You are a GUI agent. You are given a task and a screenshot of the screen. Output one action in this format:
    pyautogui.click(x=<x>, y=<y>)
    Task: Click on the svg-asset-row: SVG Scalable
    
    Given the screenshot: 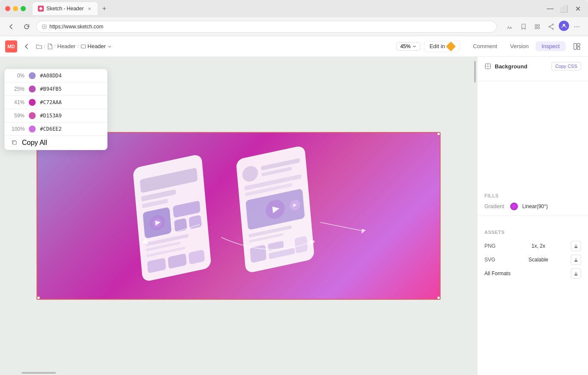 What is the action you would take?
    pyautogui.click(x=533, y=260)
    